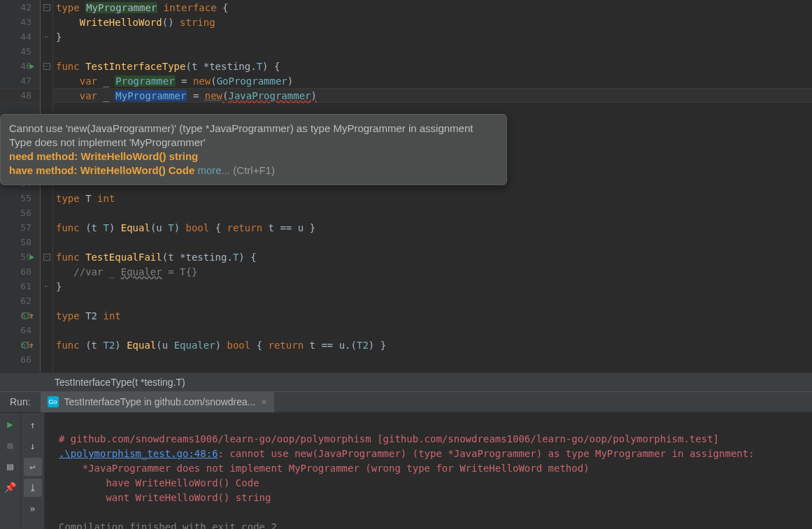 This screenshot has height=529, width=812. I want to click on soft-wrap-icon: ↩, so click(33, 467).